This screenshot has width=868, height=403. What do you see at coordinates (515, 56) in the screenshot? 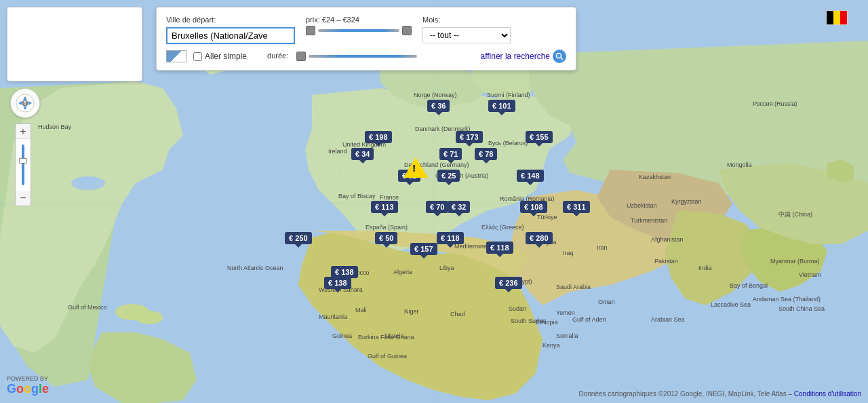
I see `affiner-label: affiner la recherche` at bounding box center [515, 56].